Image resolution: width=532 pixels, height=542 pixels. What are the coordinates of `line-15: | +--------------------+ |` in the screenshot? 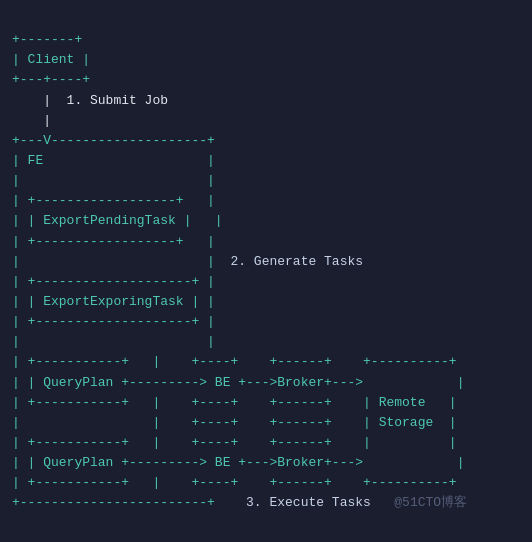 It's located at (114, 322).